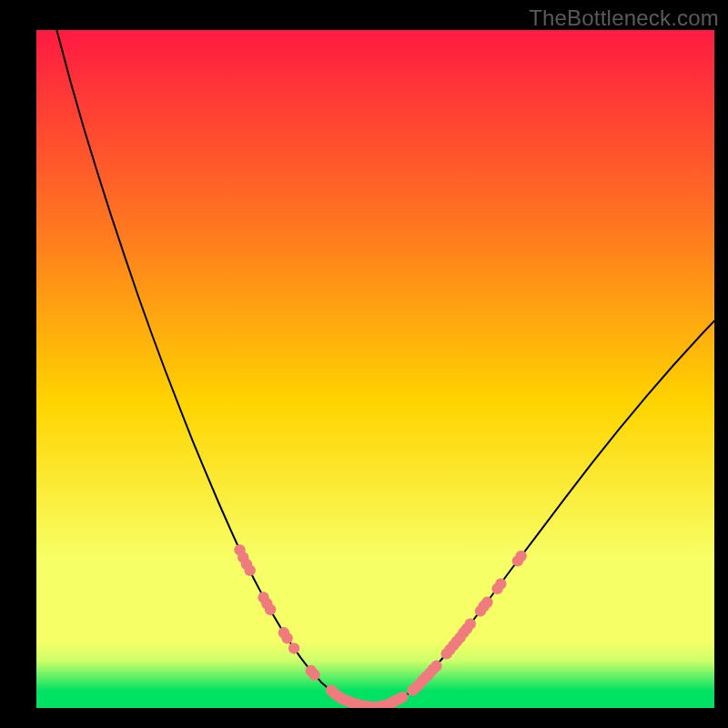 The image size is (728, 728). Describe the element at coordinates (624, 18) in the screenshot. I see `watermark-text: TheBottleneck.com` at that location.